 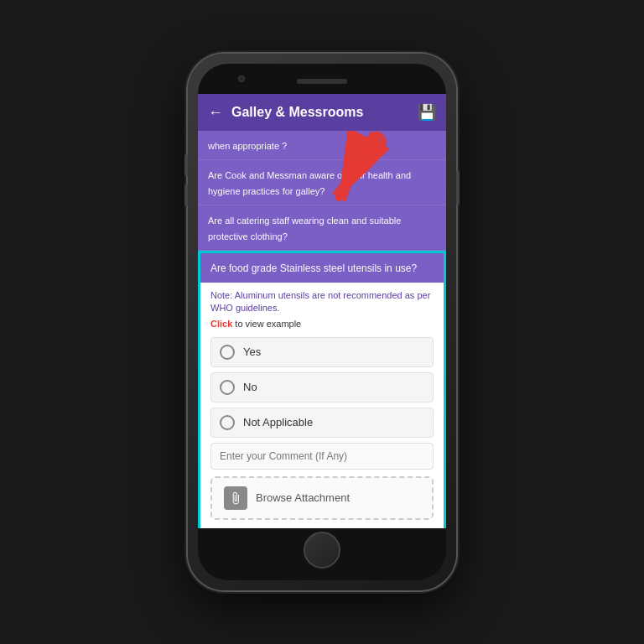 What do you see at coordinates (250, 387) in the screenshot?
I see `radio-label-no: No` at bounding box center [250, 387].